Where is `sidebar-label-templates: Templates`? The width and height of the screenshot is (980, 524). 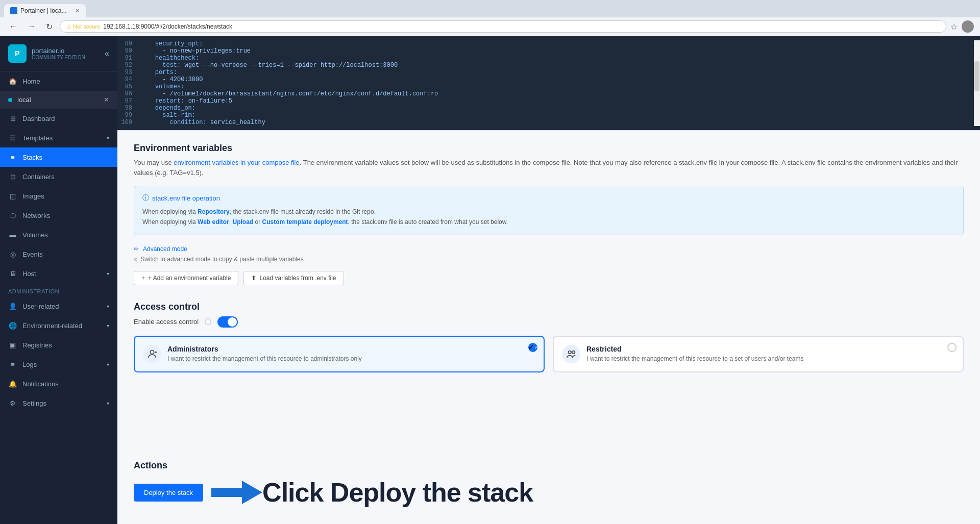
sidebar-label-templates: Templates is located at coordinates (38, 138).